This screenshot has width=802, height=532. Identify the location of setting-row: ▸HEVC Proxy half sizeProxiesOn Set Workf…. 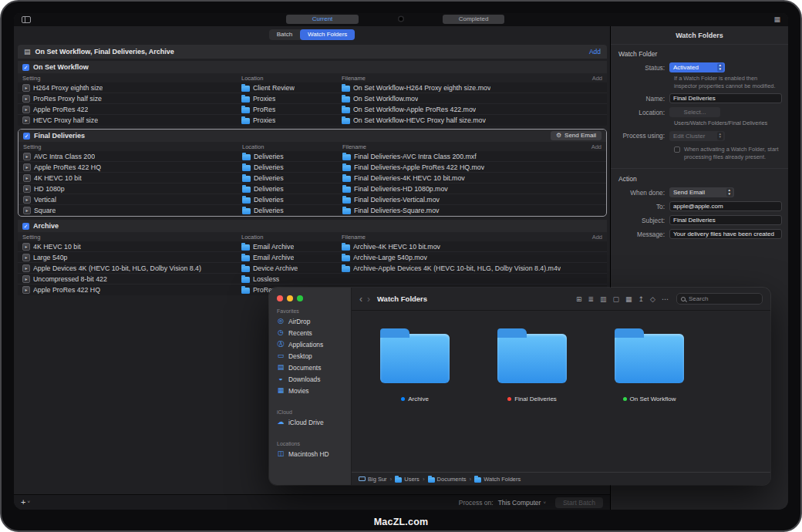
(312, 120).